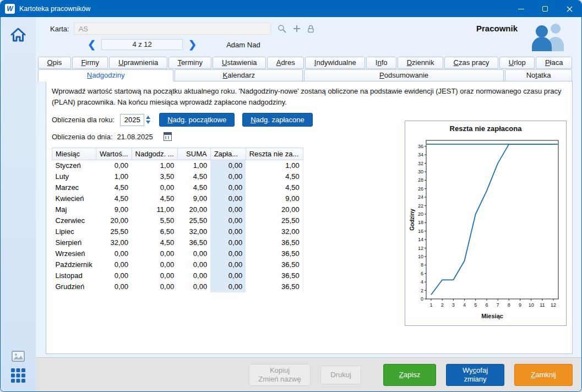  What do you see at coordinates (228, 154) in the screenshot?
I see `column-header: Zapła...` at bounding box center [228, 154].